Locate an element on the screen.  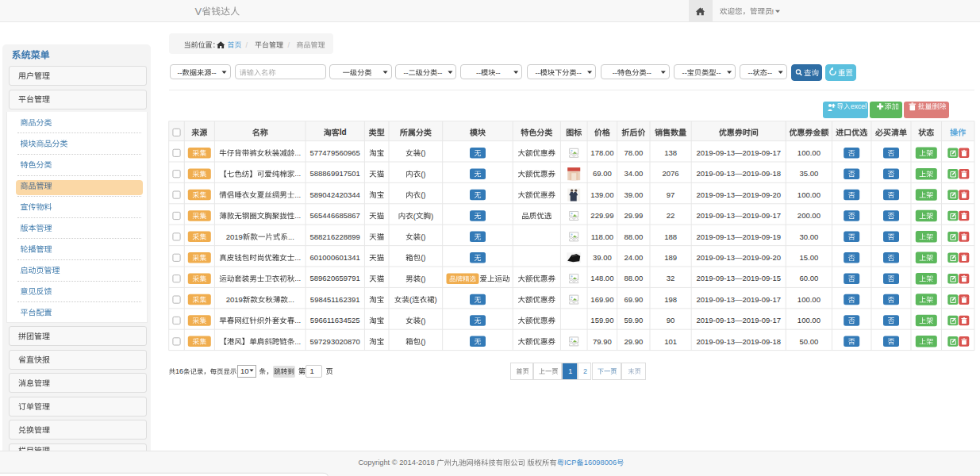
svg-text: 15.00 is located at coordinates (809, 257).